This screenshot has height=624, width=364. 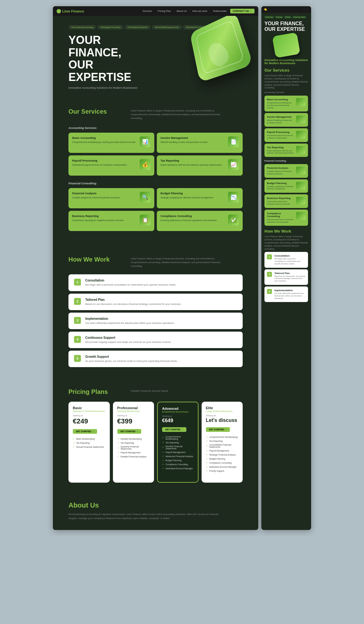 What do you see at coordinates (299, 17) in the screenshot?
I see `sidebar-tag-how: How we work` at bounding box center [299, 17].